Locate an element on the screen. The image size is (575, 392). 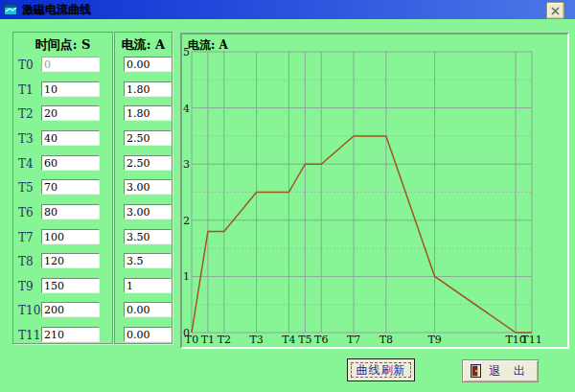
current-input-t10 is located at coordinates (148, 310).